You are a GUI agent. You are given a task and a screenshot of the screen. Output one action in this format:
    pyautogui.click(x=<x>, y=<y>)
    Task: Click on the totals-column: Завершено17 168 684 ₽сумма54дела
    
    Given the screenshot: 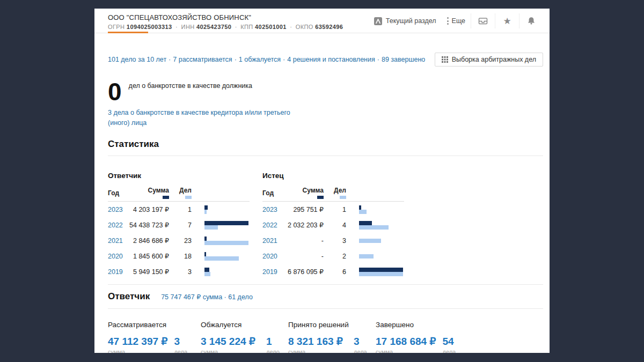 What is the action you would take?
    pyautogui.click(x=415, y=337)
    